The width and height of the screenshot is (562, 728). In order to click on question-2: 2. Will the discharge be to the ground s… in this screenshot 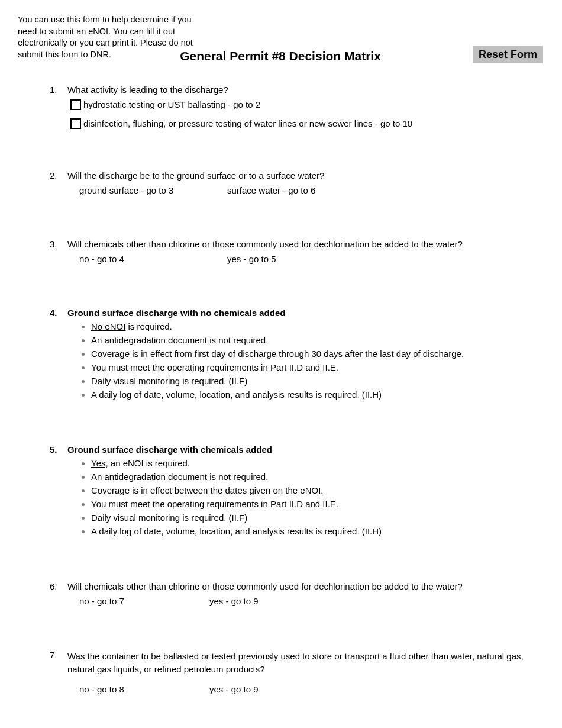, I will do `click(280, 183)`.